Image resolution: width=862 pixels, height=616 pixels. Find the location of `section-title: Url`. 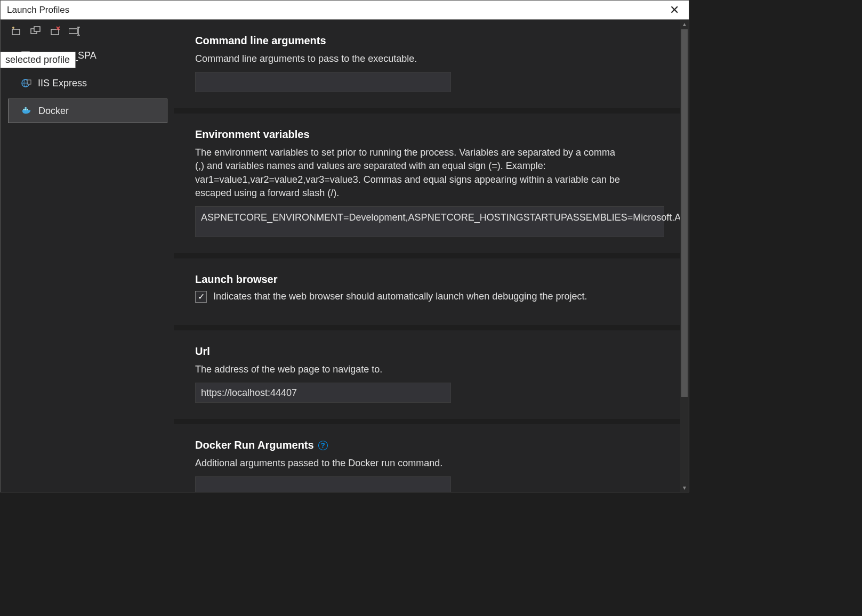

section-title: Url is located at coordinates (431, 352).